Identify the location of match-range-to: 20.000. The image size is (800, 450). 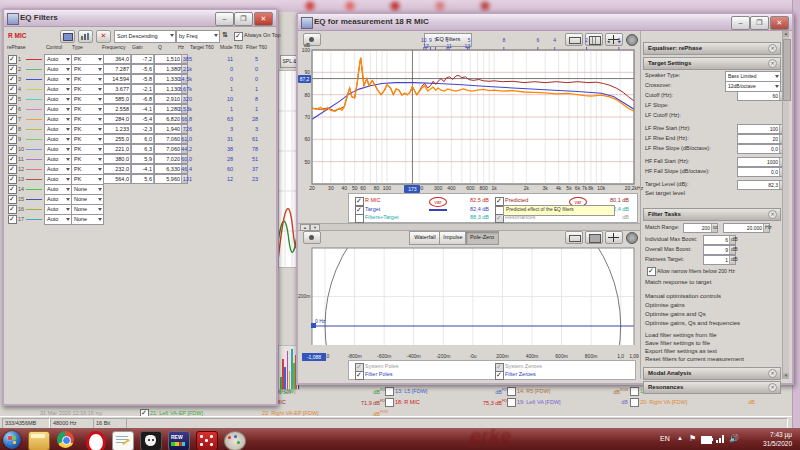
(746, 228).